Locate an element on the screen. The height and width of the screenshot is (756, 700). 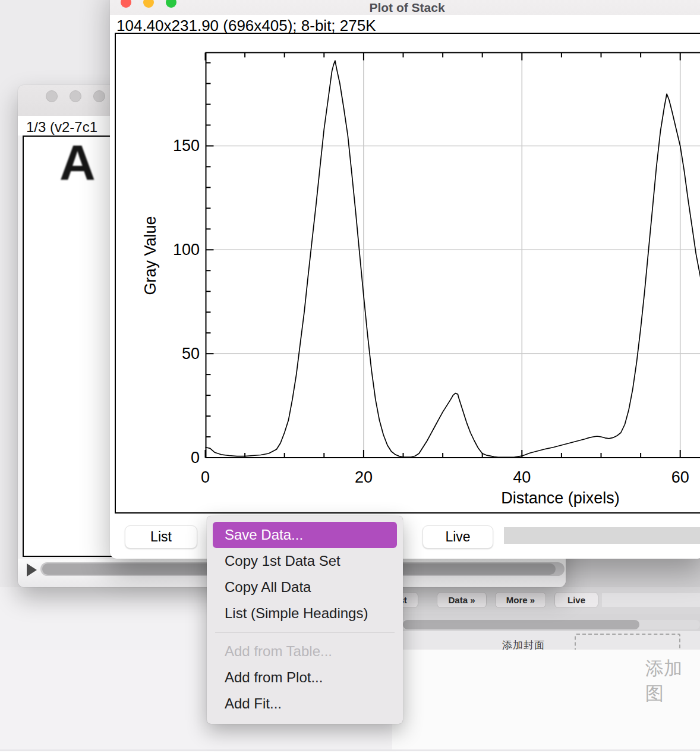
y-tick-label: 150 is located at coordinates (187, 146).